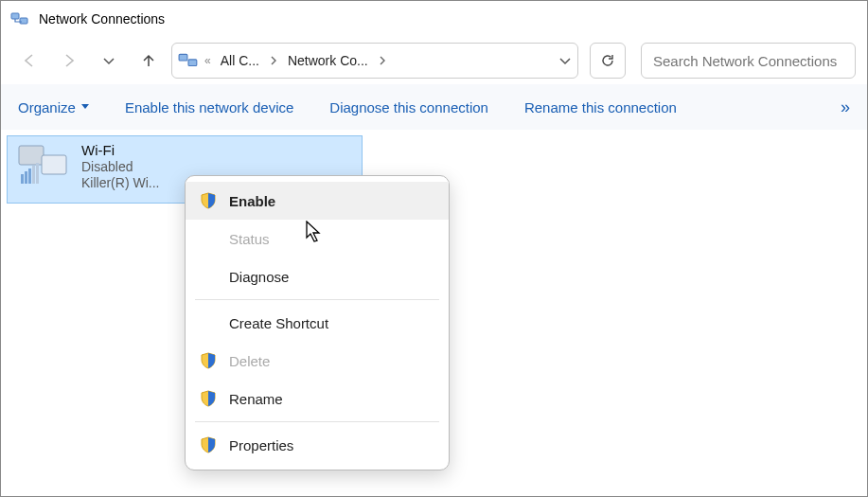  Describe the element at coordinates (69, 61) in the screenshot. I see `forward-button` at that location.